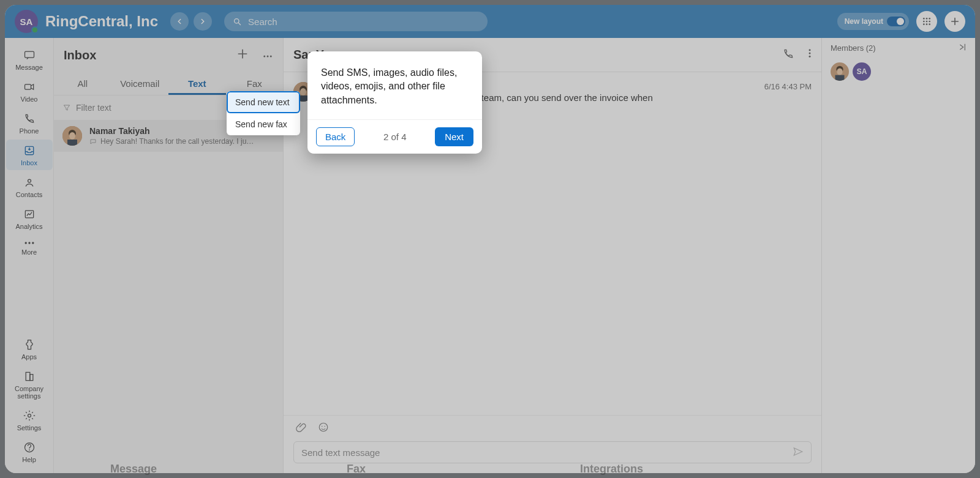 The height and width of the screenshot is (478, 980). Describe the element at coordinates (150, 55) in the screenshot. I see `inbox-title: Inbox` at that location.